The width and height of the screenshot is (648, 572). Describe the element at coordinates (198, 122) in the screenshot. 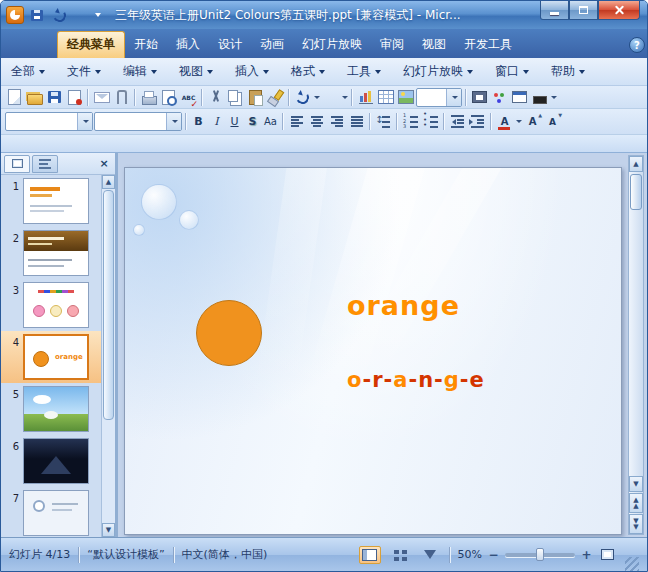

I see `bold-button: B` at that location.